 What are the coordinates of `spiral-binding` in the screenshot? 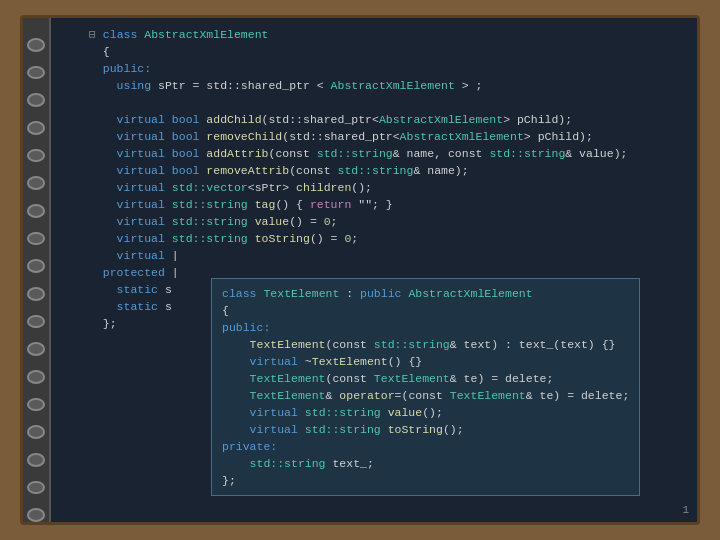 It's located at (37, 270).